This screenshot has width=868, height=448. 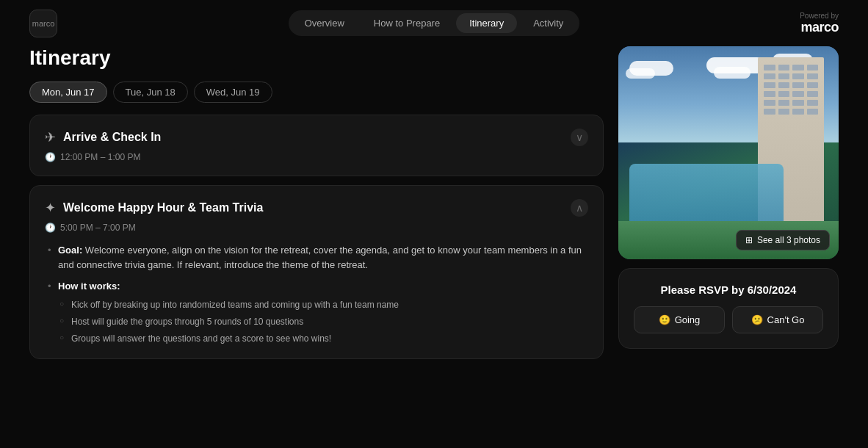 I want to click on how-it-works-label: How it works:, so click(x=90, y=286).